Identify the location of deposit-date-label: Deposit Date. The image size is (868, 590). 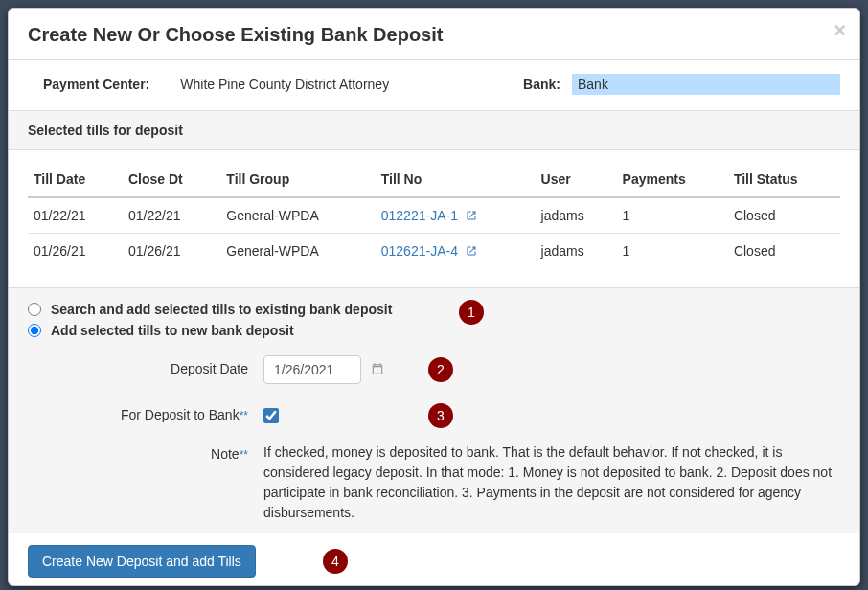
(138, 366).